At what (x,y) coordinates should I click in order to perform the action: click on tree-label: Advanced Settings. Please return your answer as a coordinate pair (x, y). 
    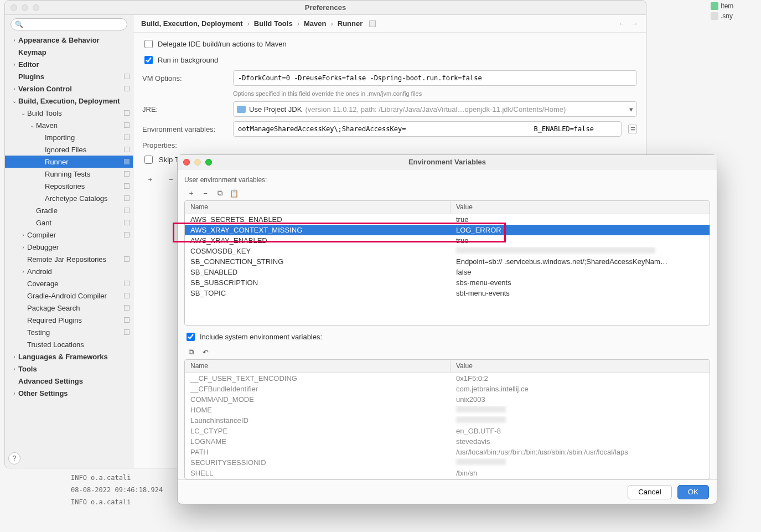
    Looking at the image, I should click on (74, 381).